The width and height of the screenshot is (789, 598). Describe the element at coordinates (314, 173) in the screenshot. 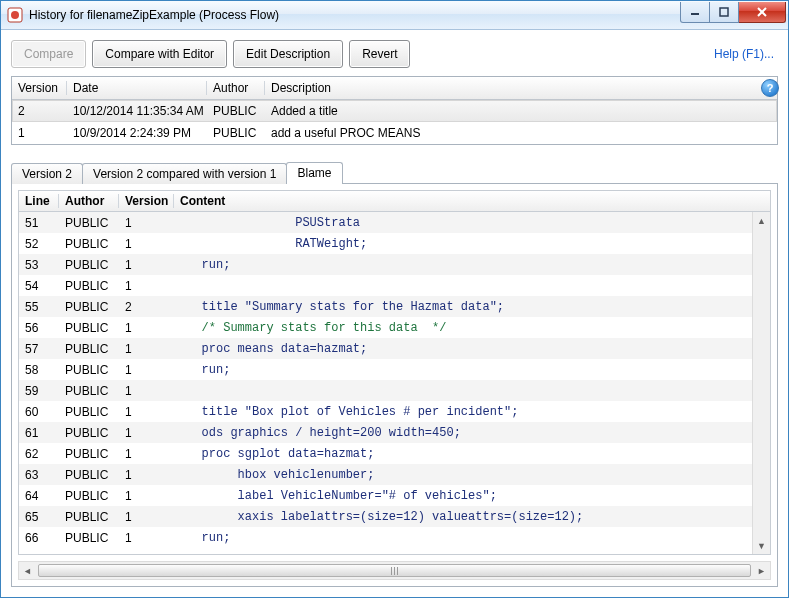

I see `tab: Blame` at that location.